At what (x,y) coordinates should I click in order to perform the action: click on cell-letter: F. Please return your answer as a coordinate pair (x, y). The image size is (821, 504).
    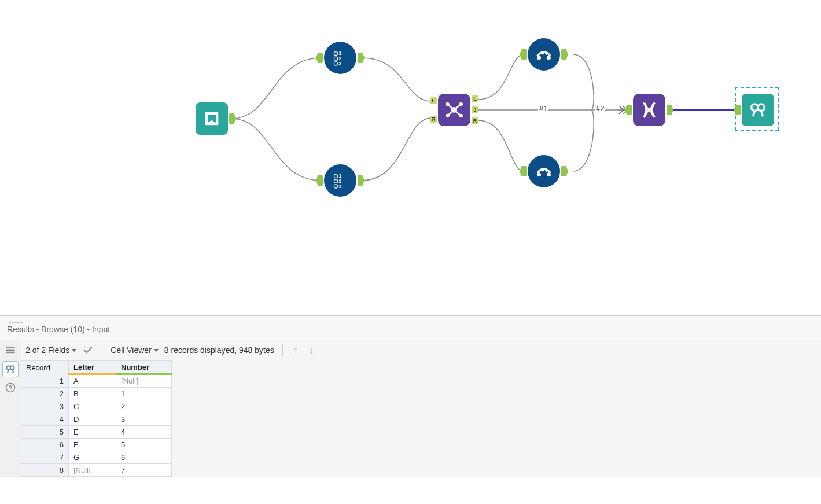
    Looking at the image, I should click on (93, 445).